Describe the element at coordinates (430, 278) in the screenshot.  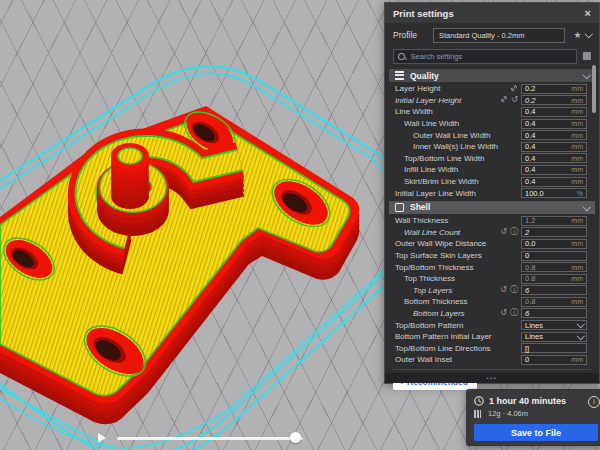
I see `setting-label: Top Thickness` at that location.